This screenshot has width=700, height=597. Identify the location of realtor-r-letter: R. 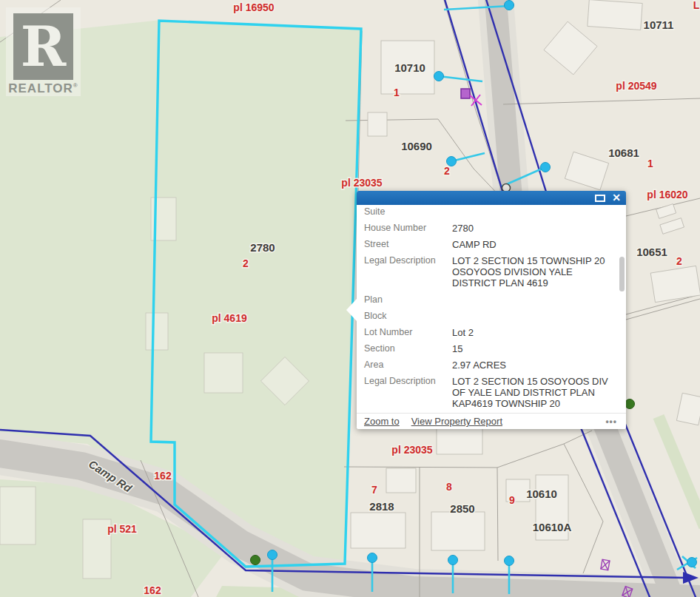
(44, 47).